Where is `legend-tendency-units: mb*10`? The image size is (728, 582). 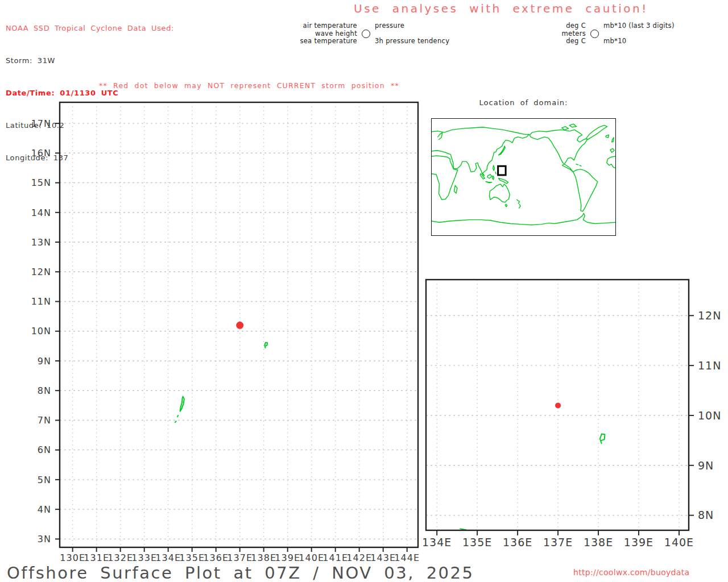 legend-tendency-units: mb*10 is located at coordinates (639, 41).